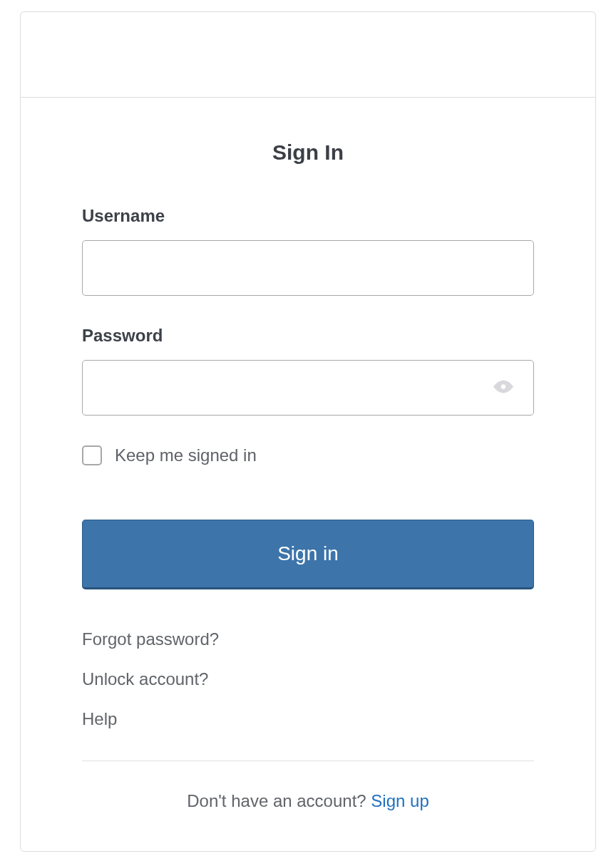  What do you see at coordinates (308, 55) in the screenshot?
I see `card-header` at bounding box center [308, 55].